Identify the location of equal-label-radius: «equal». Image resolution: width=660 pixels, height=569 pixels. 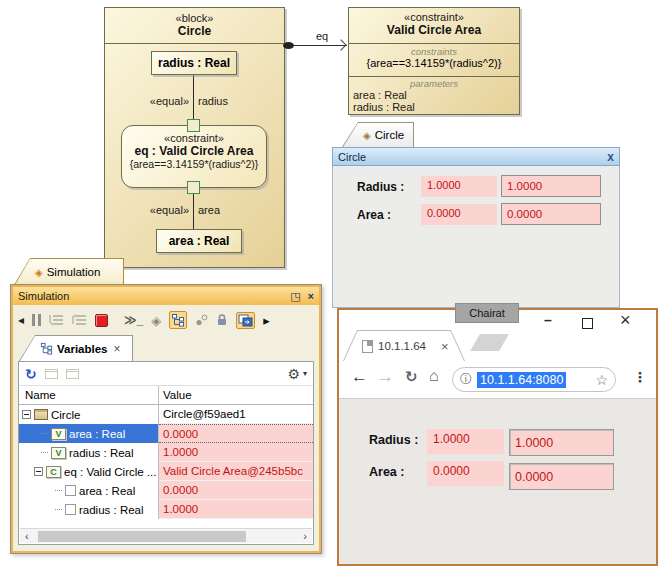
(151, 101).